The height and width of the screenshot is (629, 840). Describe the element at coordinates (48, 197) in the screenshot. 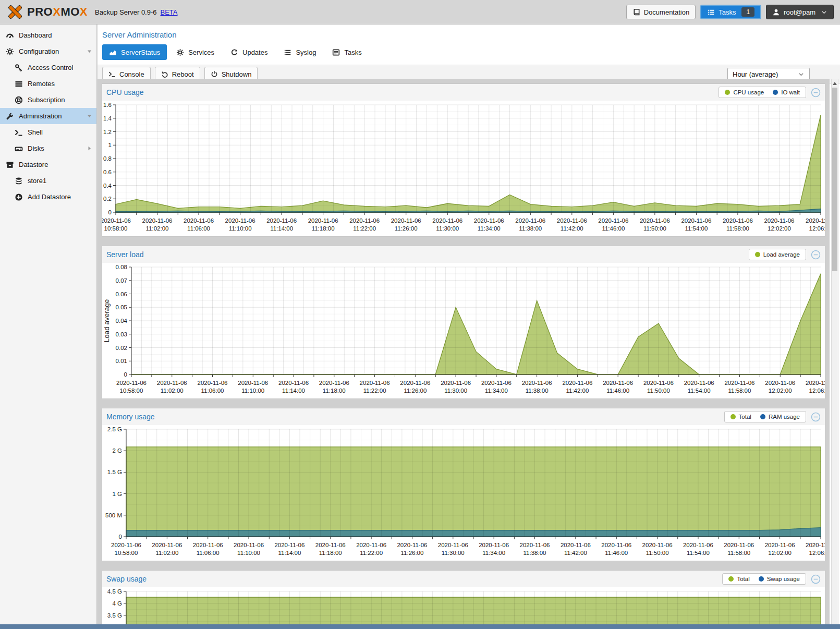

I see `sidebar-item-add-datastore: Add Datastore` at that location.